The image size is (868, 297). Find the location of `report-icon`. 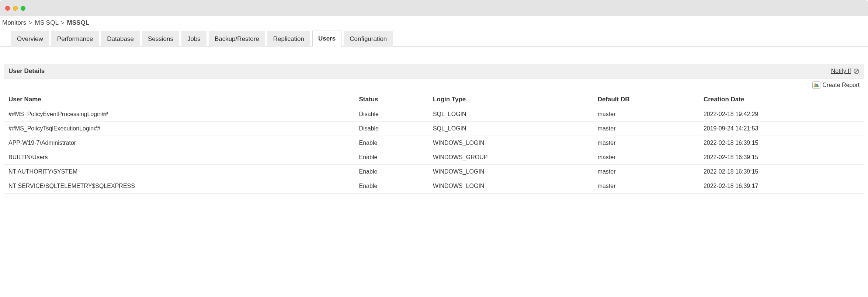

report-icon is located at coordinates (816, 85).